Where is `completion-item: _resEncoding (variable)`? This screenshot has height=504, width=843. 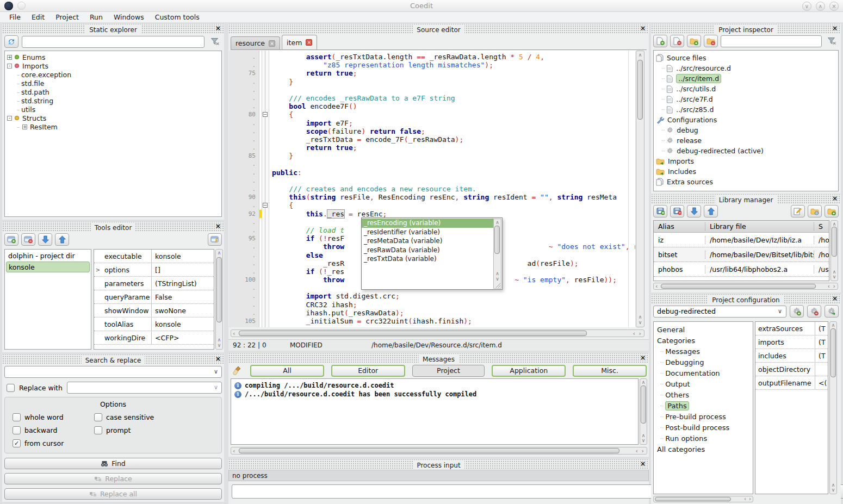 completion-item: _resEncoding (variable) is located at coordinates (427, 223).